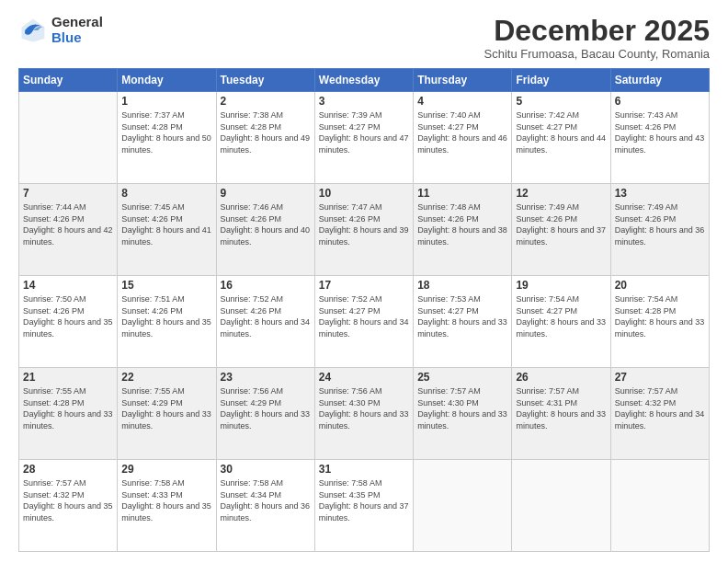 The width and height of the screenshot is (728, 563). I want to click on table-row: 3Sunrise: 7:39 AMSunset: 4:27 PMDaylight…, so click(364, 138).